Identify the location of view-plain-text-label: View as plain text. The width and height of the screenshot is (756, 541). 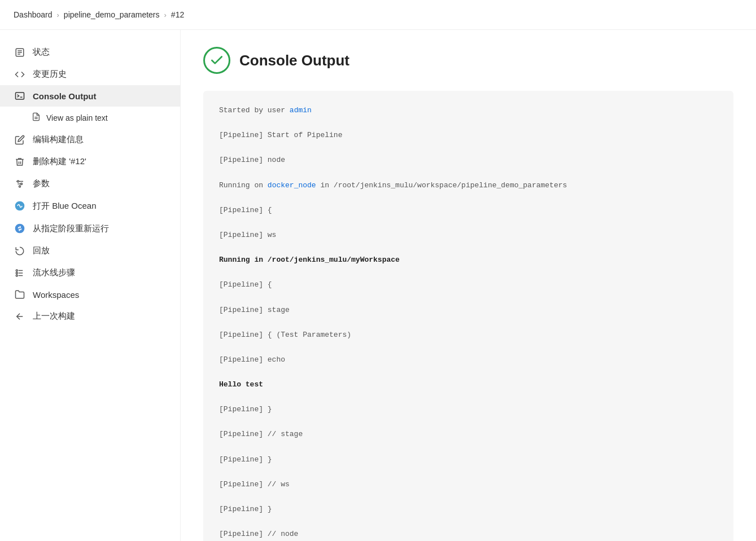
(77, 118).